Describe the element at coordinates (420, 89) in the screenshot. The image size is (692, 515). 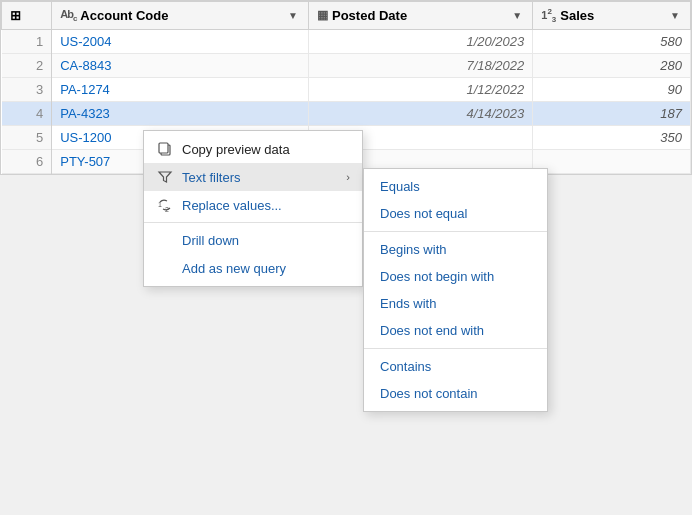
I see `posted-date-cell: 1/12/2022` at that location.